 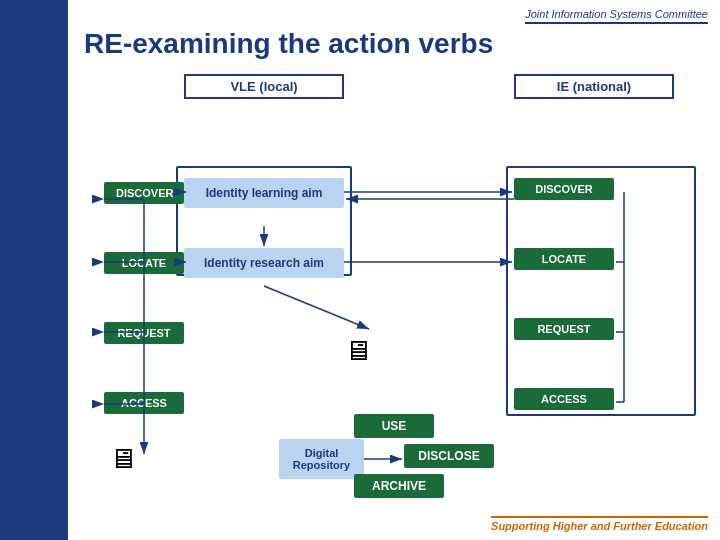 I want to click on org-header: Joint Information Systems Committee, so click(x=616, y=16).